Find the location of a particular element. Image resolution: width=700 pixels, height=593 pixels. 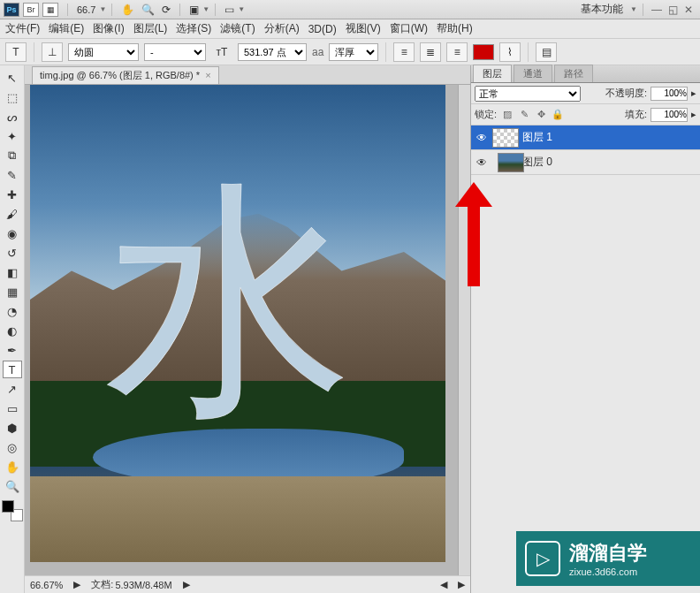

vertical-scrollbar is located at coordinates (464, 331).